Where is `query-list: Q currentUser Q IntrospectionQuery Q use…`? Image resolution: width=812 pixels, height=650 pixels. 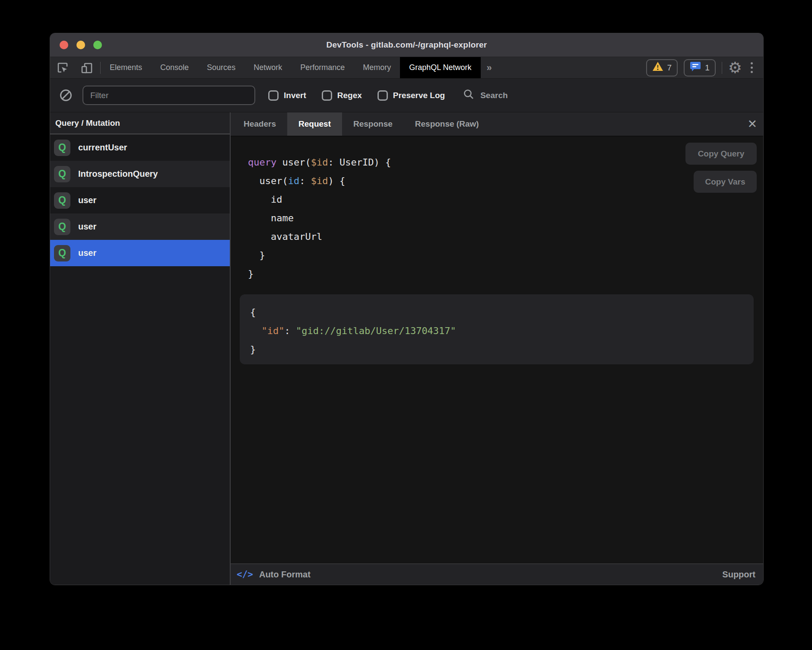 query-list: Q currentUser Q IntrospectionQuery Q use… is located at coordinates (140, 201).